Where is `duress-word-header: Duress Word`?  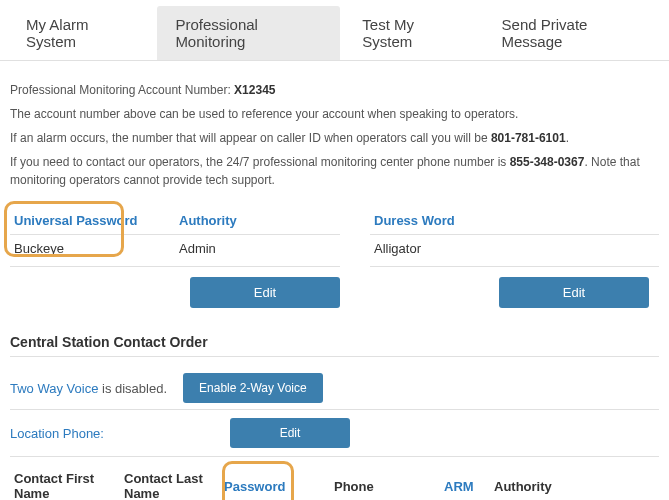
duress-word-header: Duress Word is located at coordinates (514, 221).